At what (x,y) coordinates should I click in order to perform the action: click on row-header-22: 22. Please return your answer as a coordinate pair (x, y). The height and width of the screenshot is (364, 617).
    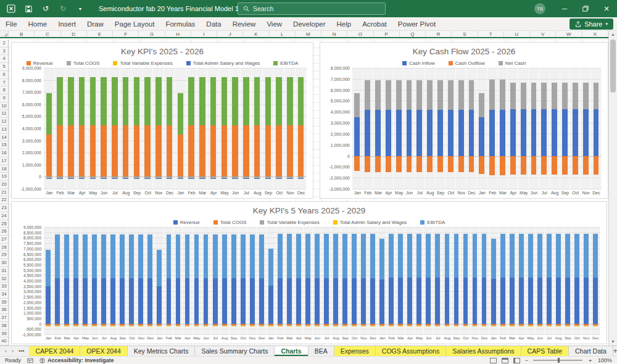
    Looking at the image, I should click on (4, 200).